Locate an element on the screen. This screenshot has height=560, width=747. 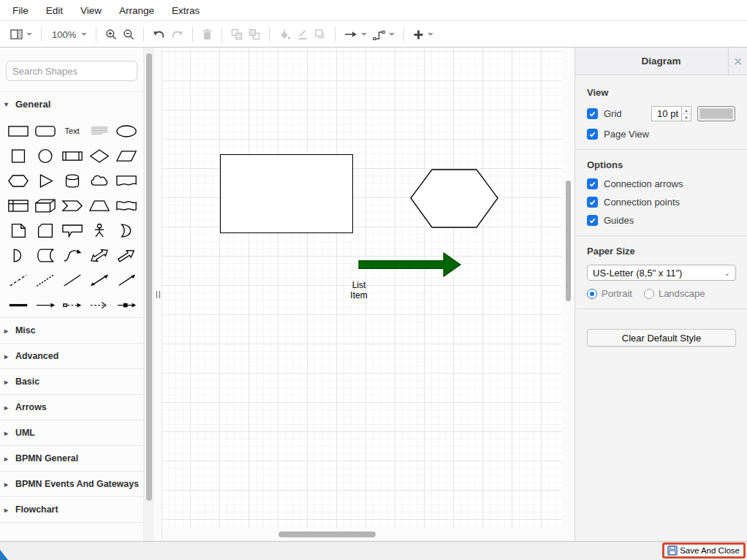
shadow-button is located at coordinates (320, 34).